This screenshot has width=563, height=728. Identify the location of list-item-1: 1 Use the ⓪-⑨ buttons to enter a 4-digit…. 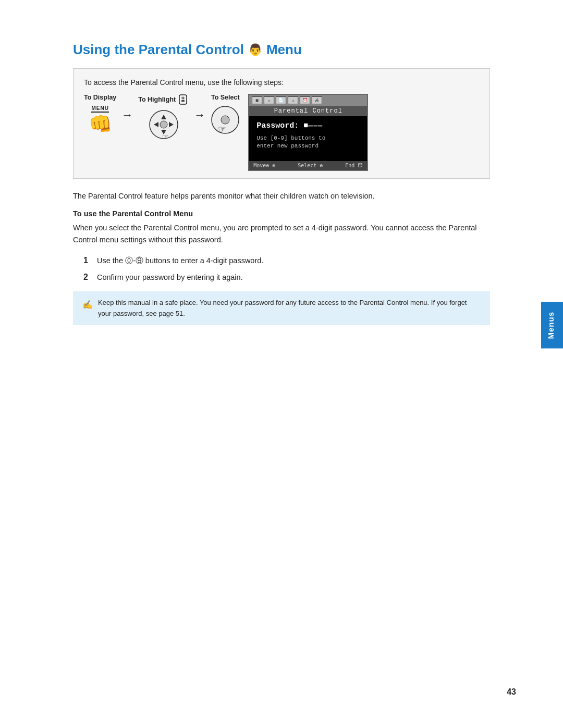
(287, 261).